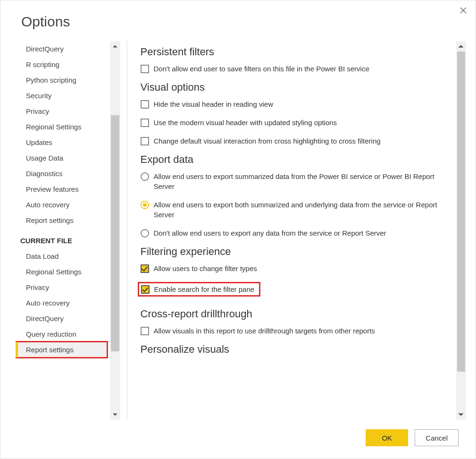 The height and width of the screenshot is (459, 476). Describe the element at coordinates (295, 160) in the screenshot. I see `section-title-export-data: Export data` at that location.